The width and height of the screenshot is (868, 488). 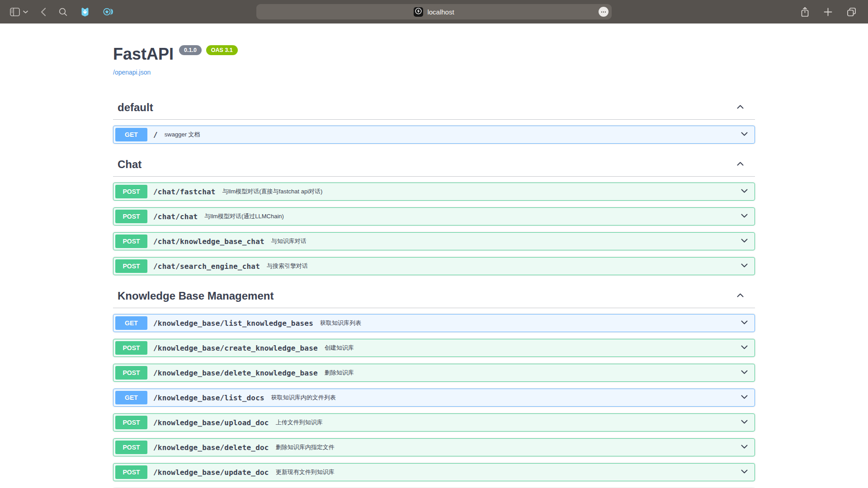 I want to click on sidebar-toggle-icon, so click(x=15, y=12).